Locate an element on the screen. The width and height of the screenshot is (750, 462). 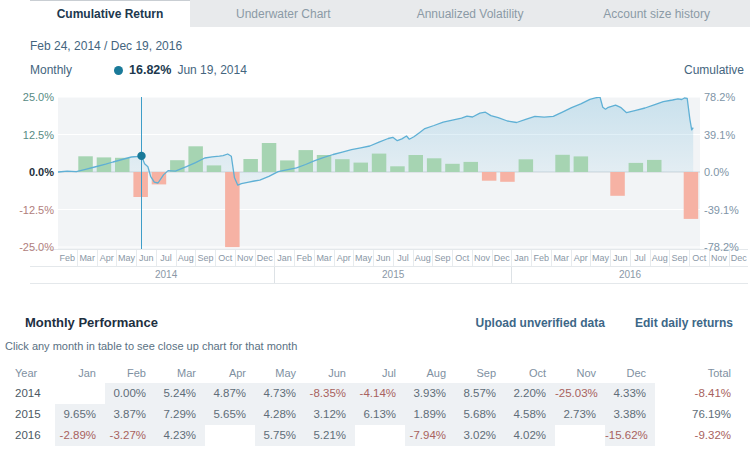
month-cell: 5.65% is located at coordinates (230, 414).